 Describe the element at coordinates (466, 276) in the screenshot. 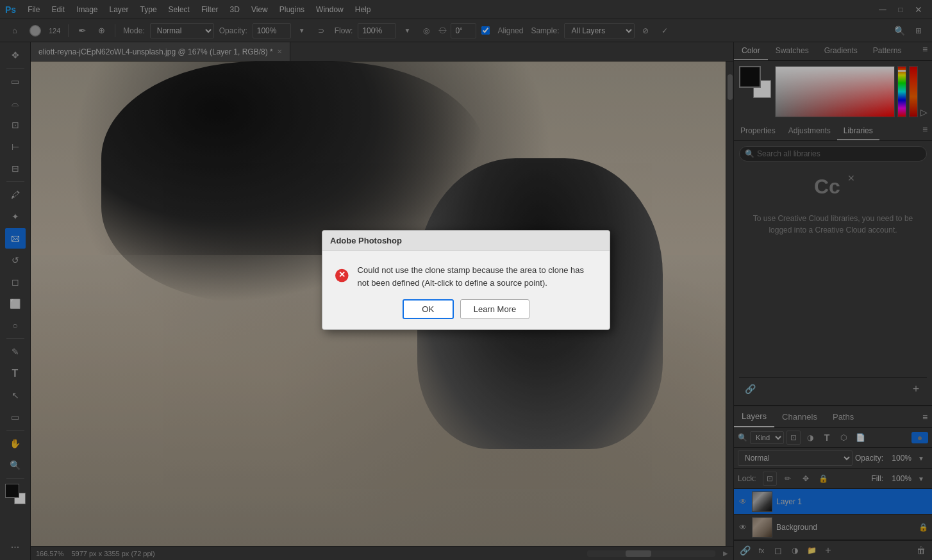

I see `dialog-body: ✕ Could not use the clone stamp because …` at that location.